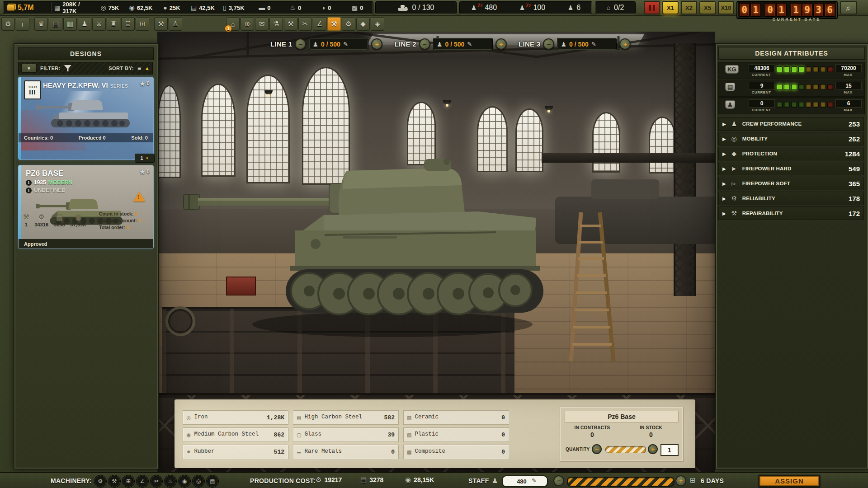 The image size is (868, 488). Describe the element at coordinates (848, 110) in the screenshot. I see `max-label: MAX` at that location.